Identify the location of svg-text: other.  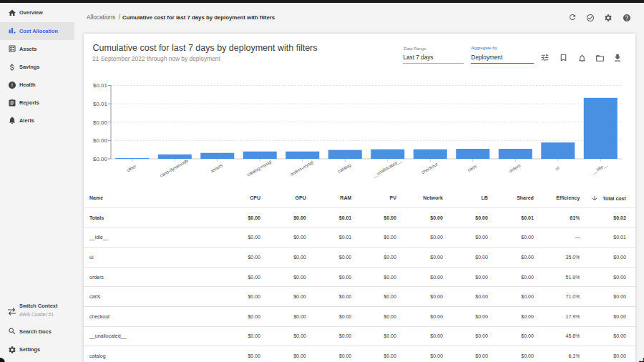
(132, 167).